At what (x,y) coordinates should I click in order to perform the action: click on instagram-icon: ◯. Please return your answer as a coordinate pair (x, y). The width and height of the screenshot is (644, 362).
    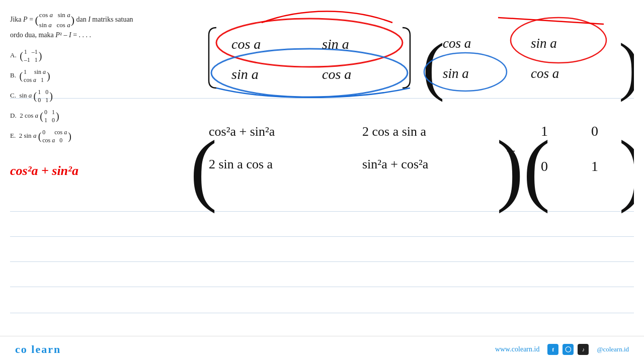
    Looking at the image, I should click on (568, 349).